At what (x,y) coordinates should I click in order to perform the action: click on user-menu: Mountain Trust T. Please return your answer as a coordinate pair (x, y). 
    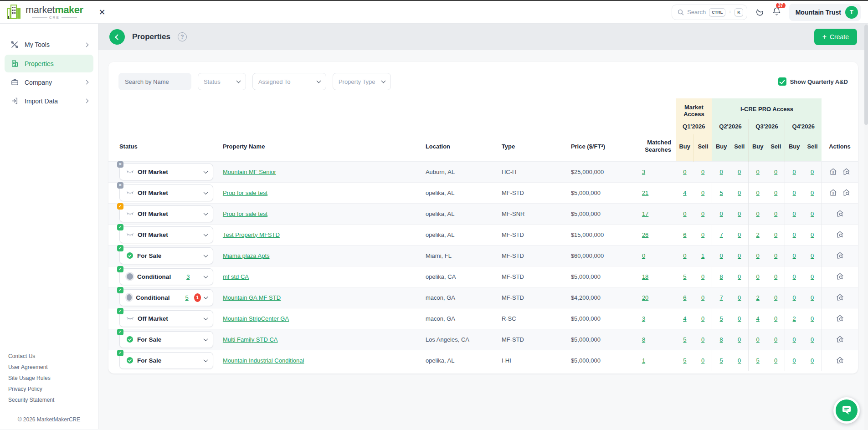
    Looking at the image, I should click on (825, 12).